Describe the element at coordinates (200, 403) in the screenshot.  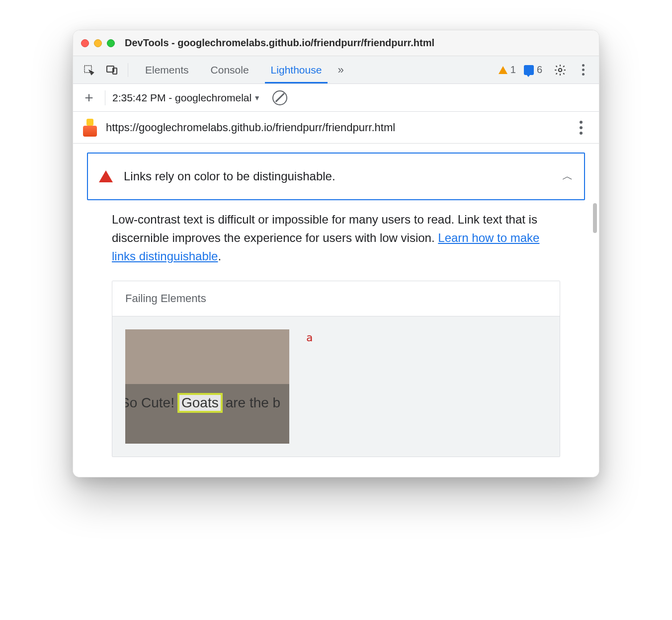
I see `highlighted-link-text: Goats` at that location.